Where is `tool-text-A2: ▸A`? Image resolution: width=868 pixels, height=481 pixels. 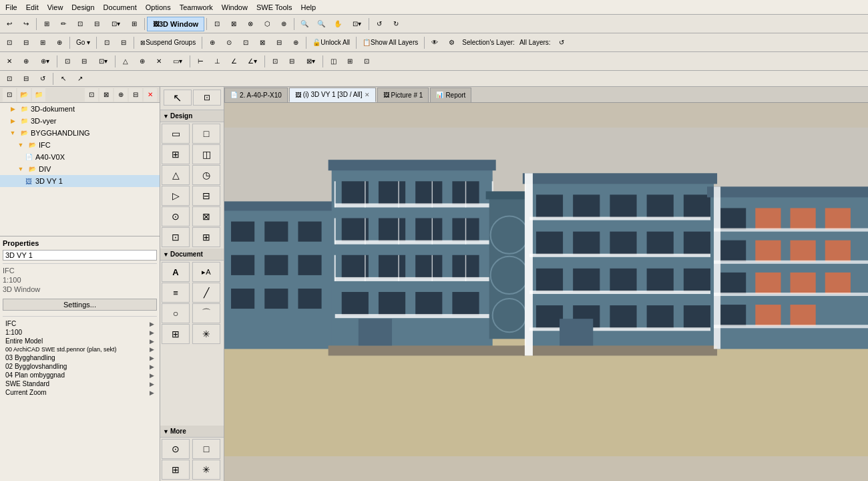
tool-text-A2: ▸A is located at coordinates (206, 272).